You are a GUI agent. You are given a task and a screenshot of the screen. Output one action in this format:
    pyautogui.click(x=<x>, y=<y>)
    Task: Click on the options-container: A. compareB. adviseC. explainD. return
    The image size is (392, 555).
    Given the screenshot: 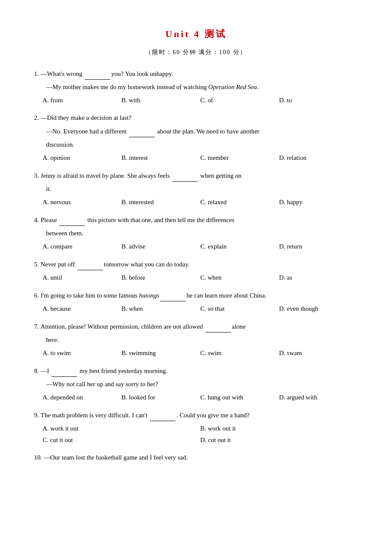 What is the action you would take?
    pyautogui.click(x=200, y=246)
    